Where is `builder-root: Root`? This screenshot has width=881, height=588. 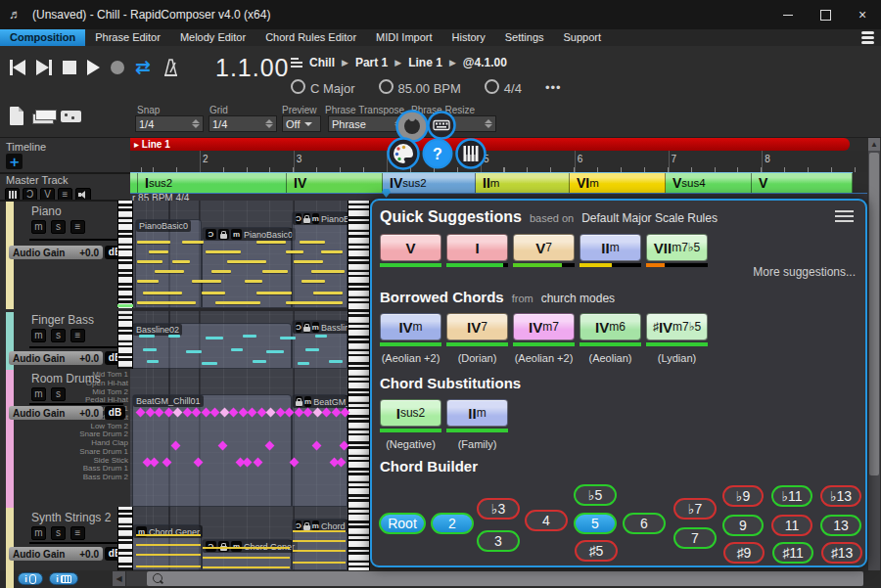 builder-root: Root is located at coordinates (402, 523).